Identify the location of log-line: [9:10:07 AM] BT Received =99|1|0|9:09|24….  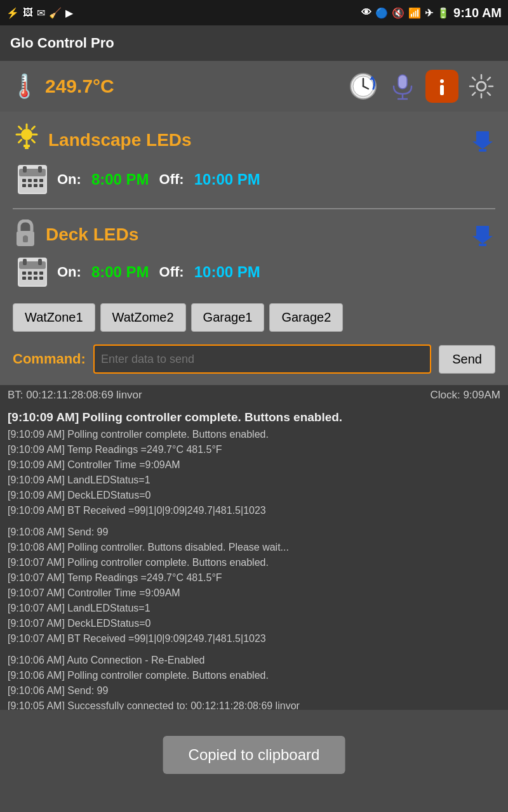
(254, 639).